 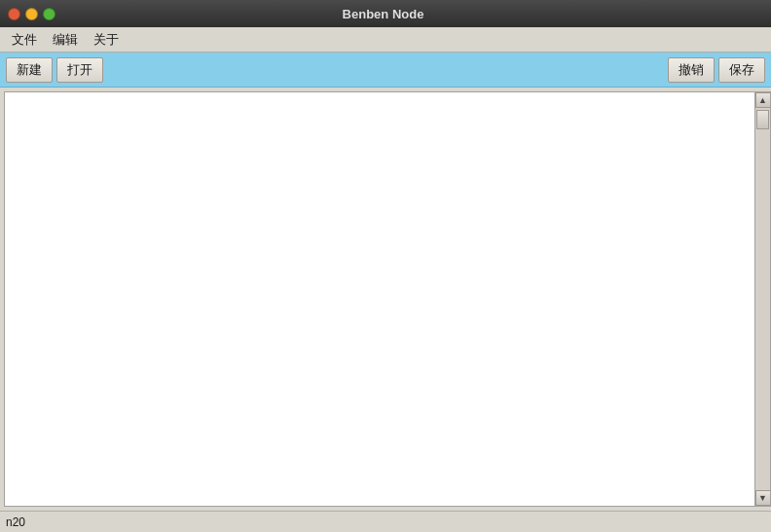 I want to click on save-button: 保存, so click(x=742, y=70).